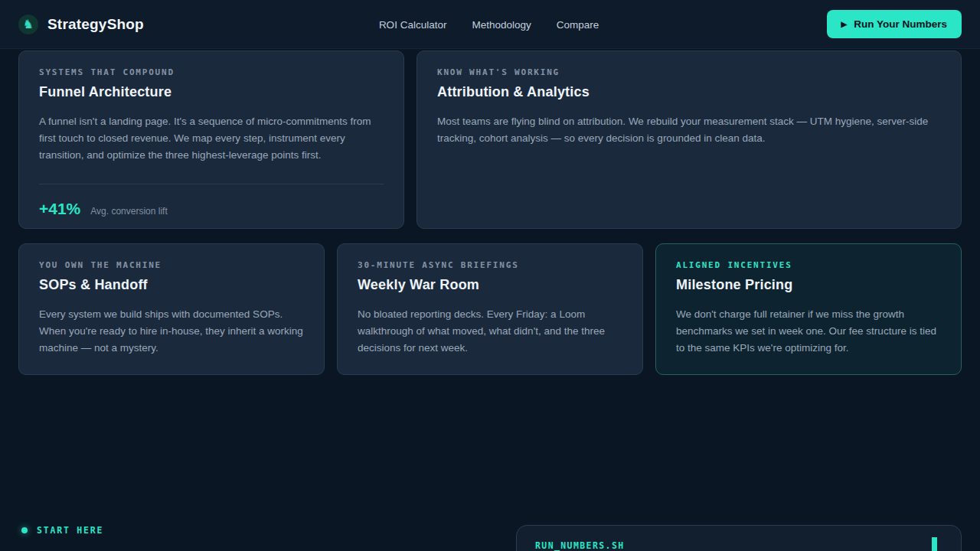 This screenshot has width=980, height=551. I want to click on stat-caption: Avg. conversion lift, so click(129, 211).